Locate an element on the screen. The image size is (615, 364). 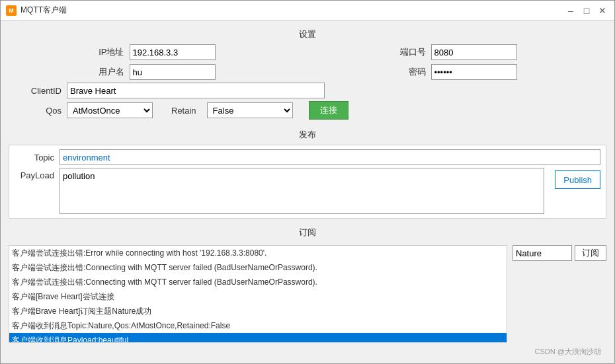
settings-title: 设置 is located at coordinates (308, 34).